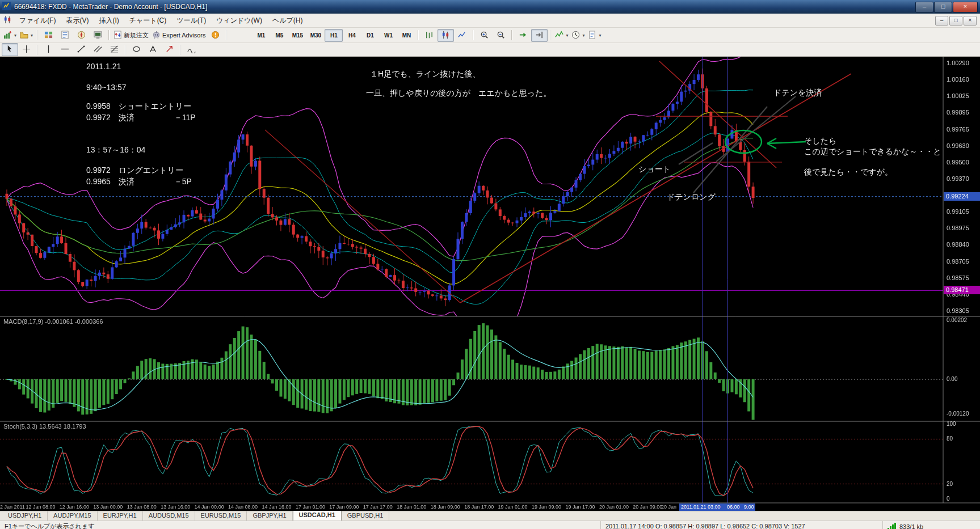 The width and height of the screenshot is (980, 529). Describe the element at coordinates (490, 7) in the screenshot. I see `title-bar: 66694418: FXDD - MetaTrader - Demo Accou…` at that location.